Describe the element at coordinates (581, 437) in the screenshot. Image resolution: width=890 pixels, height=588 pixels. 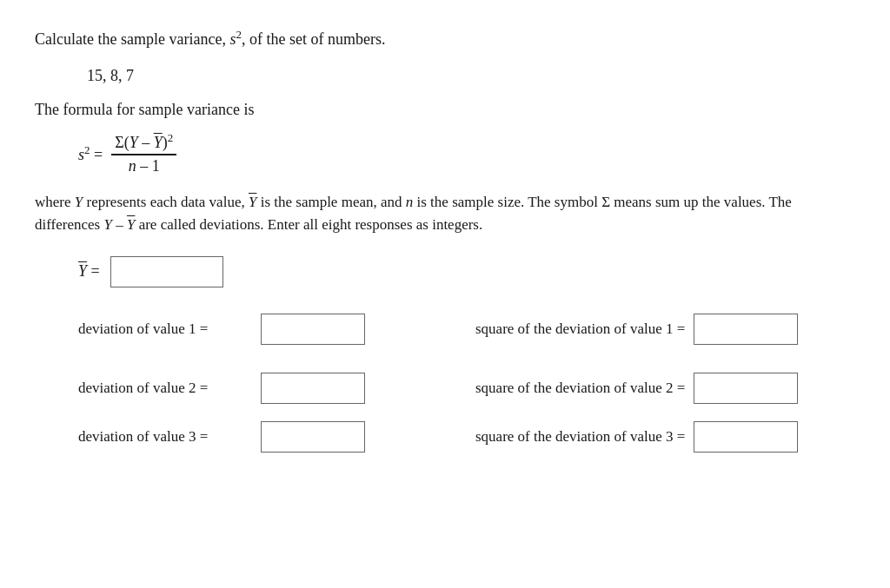
I see `square-label-3: square of the deviation of value 3 =` at that location.